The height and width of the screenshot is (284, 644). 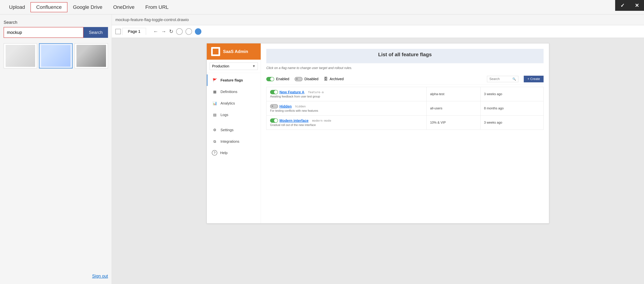 I want to click on tab-onedrive: OneDrive, so click(x=124, y=7).